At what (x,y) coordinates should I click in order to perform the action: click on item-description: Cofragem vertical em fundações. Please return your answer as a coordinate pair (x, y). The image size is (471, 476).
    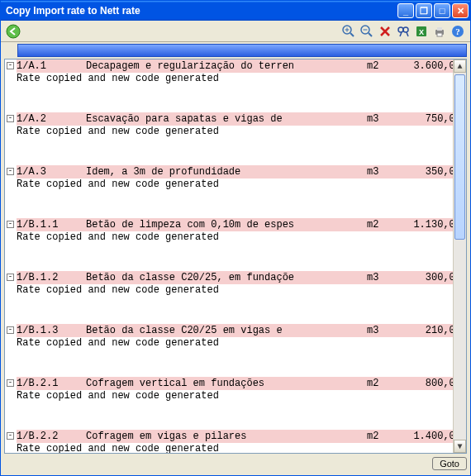
    Looking at the image, I should click on (226, 383).